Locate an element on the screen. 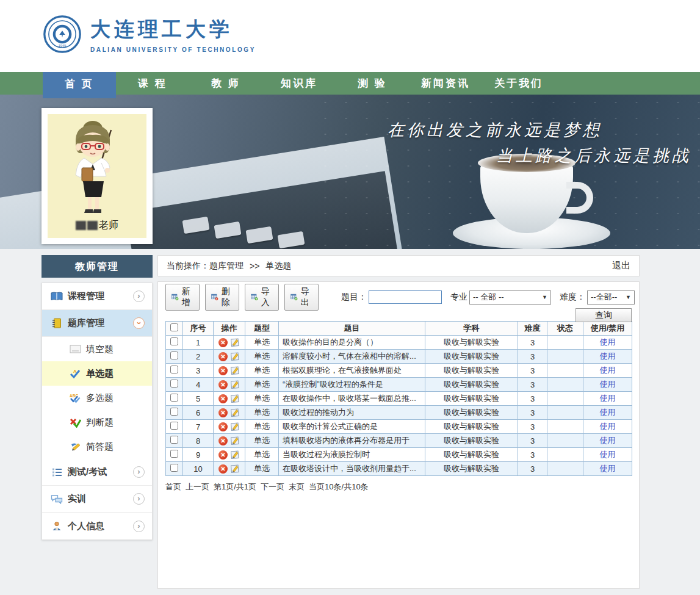 The image size is (700, 595). col-header-status: 状态 is located at coordinates (565, 328).